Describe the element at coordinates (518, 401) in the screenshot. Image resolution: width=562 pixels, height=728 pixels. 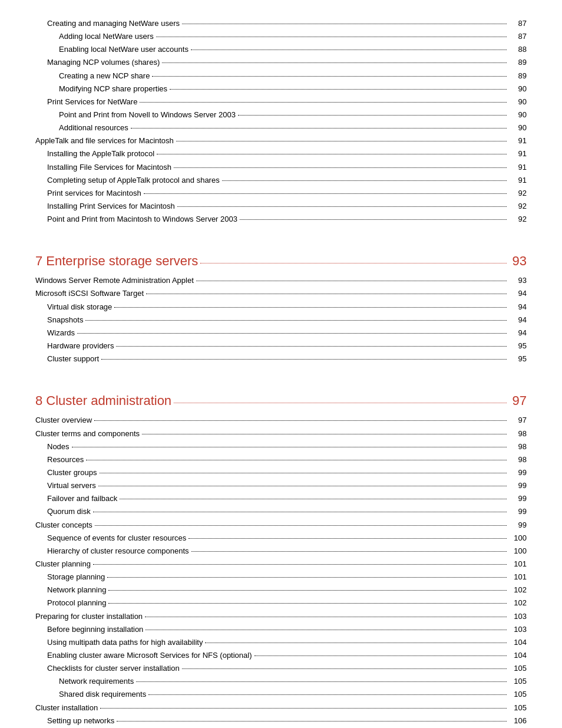
I see `chapter-page: 97` at that location.